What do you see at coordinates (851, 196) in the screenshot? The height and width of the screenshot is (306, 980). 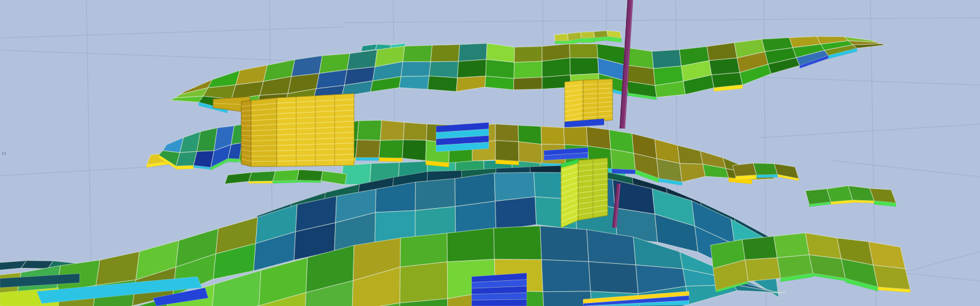 I see `frag-right-mid` at bounding box center [851, 196].